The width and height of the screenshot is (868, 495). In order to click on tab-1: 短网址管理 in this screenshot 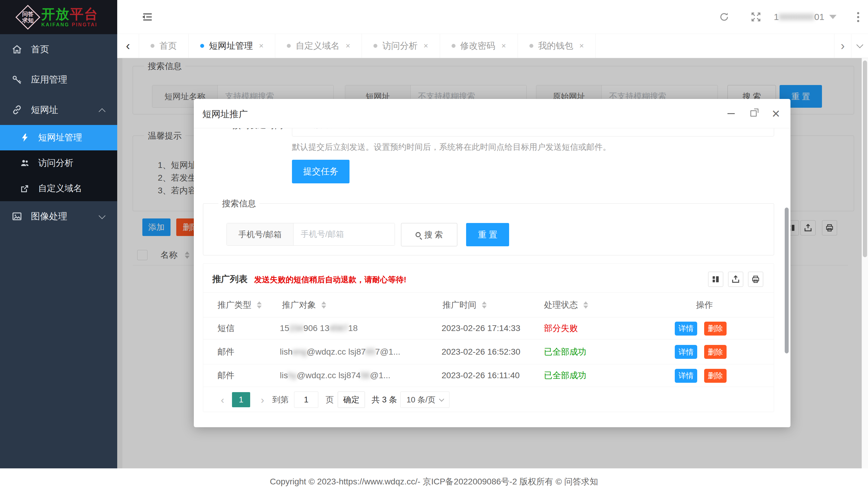, I will do `click(232, 46)`.